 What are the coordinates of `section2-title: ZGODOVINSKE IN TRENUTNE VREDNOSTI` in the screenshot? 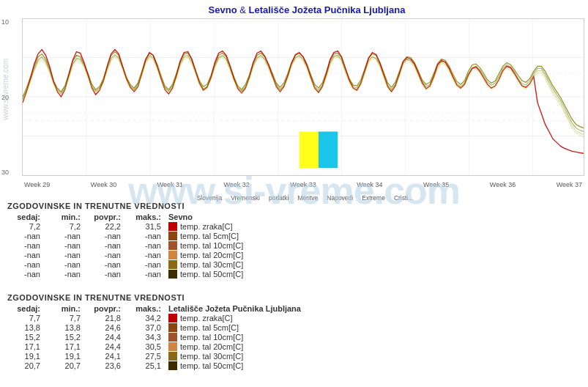 It's located at (294, 298).